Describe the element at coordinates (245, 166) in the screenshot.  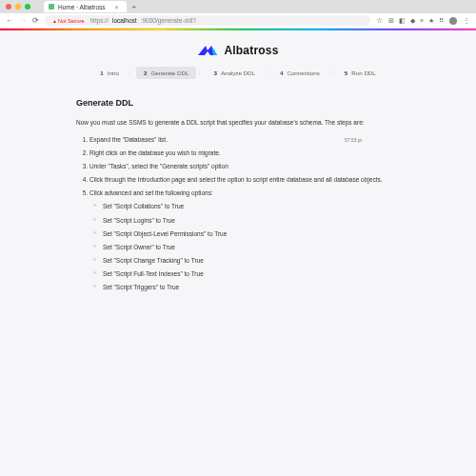
I see `list-item: Under "Tasks", select the "Generate scri…` at that location.